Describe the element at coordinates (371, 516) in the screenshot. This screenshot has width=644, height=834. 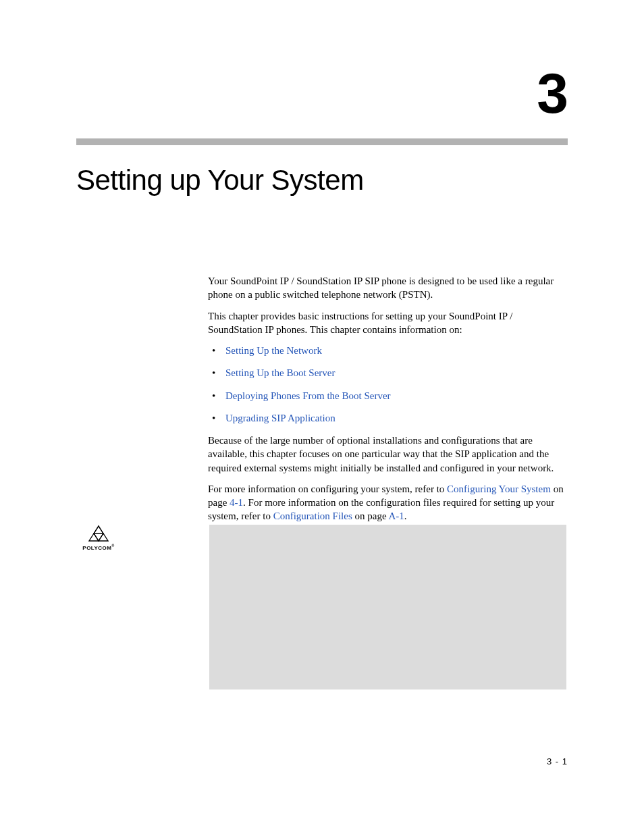
I see `text-mid3: on page` at that location.